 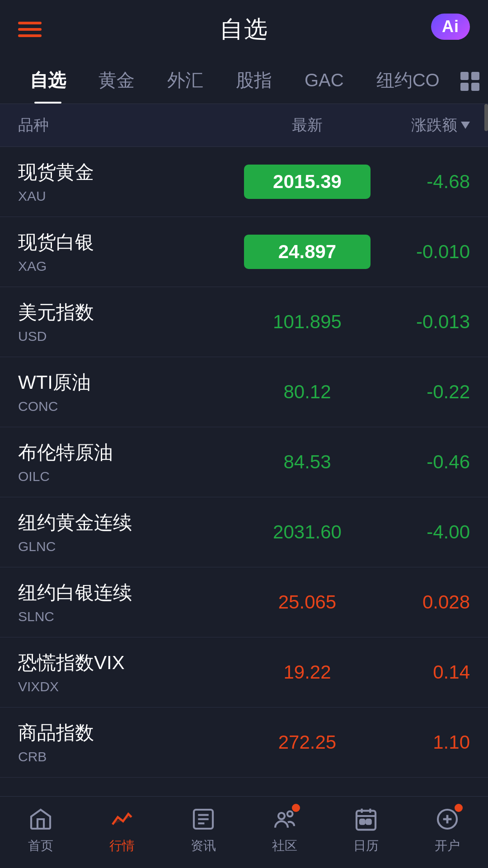 I want to click on row-change: -4.00, so click(x=420, y=532).